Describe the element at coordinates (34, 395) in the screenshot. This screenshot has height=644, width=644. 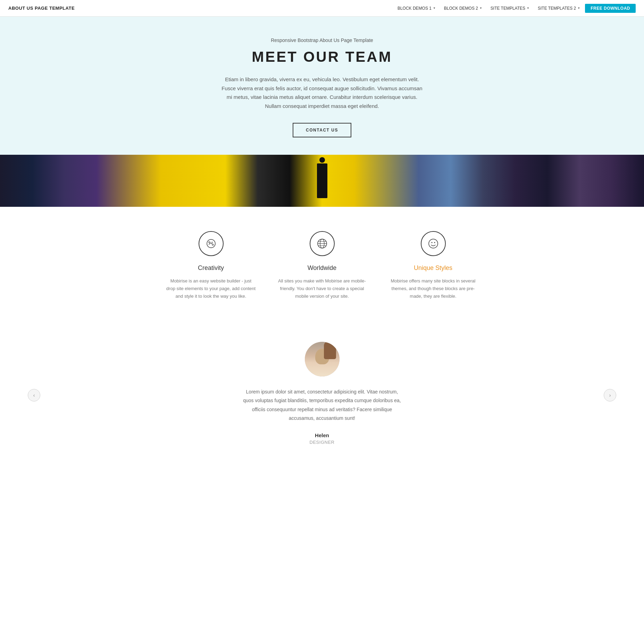
I see `prev-arrow-button: ‹` at that location.